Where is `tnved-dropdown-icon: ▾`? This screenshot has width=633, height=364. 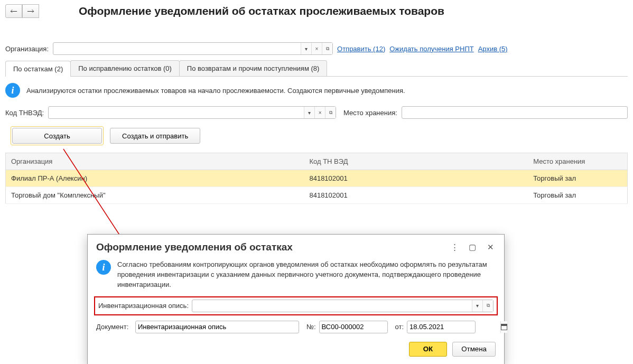
tnved-dropdown-icon: ▾ is located at coordinates (309, 113).